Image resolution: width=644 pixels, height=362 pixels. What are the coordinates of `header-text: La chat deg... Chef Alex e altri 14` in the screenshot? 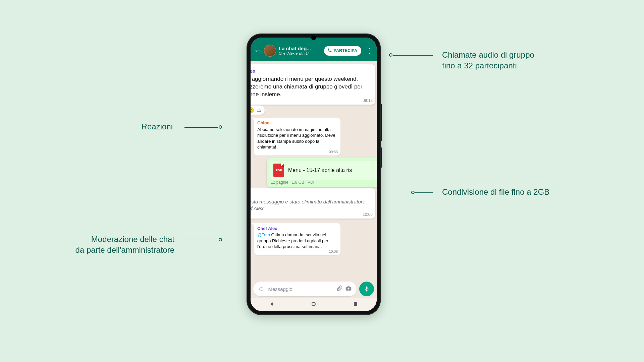 It's located at (295, 51).